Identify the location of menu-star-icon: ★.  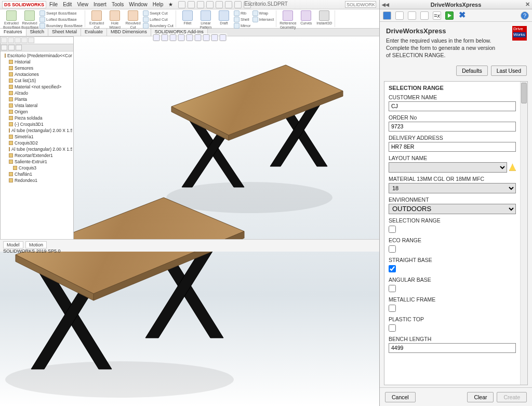
(170, 4).